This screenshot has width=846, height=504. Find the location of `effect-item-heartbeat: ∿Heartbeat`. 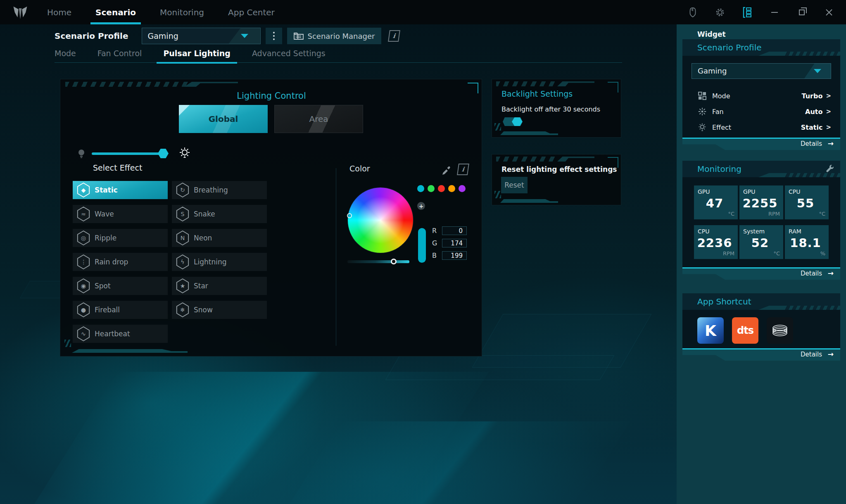

effect-item-heartbeat: ∿Heartbeat is located at coordinates (120, 334).